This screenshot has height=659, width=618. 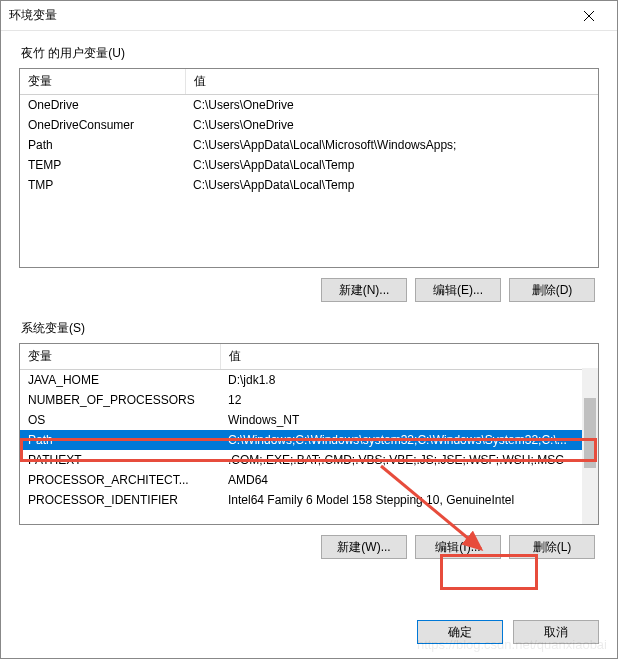 I want to click on titlebar: 环境变量, so click(x=309, y=16).